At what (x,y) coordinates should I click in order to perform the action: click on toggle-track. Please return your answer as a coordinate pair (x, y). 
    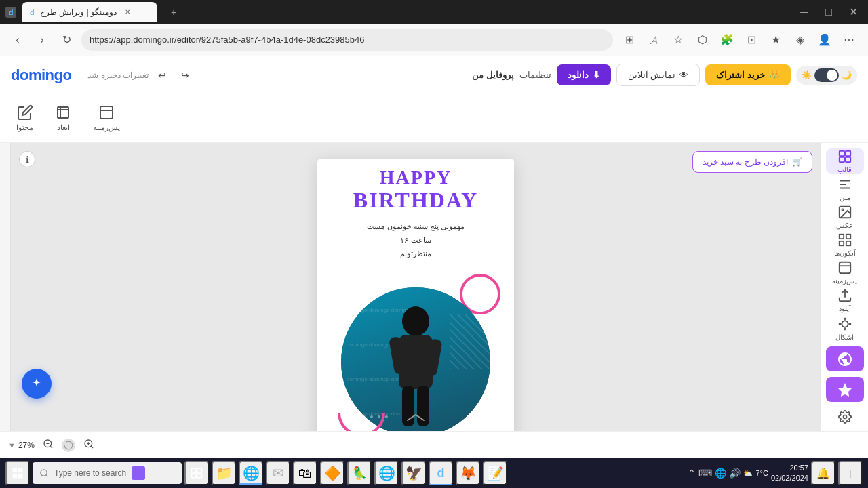
    Looking at the image, I should click on (827, 75).